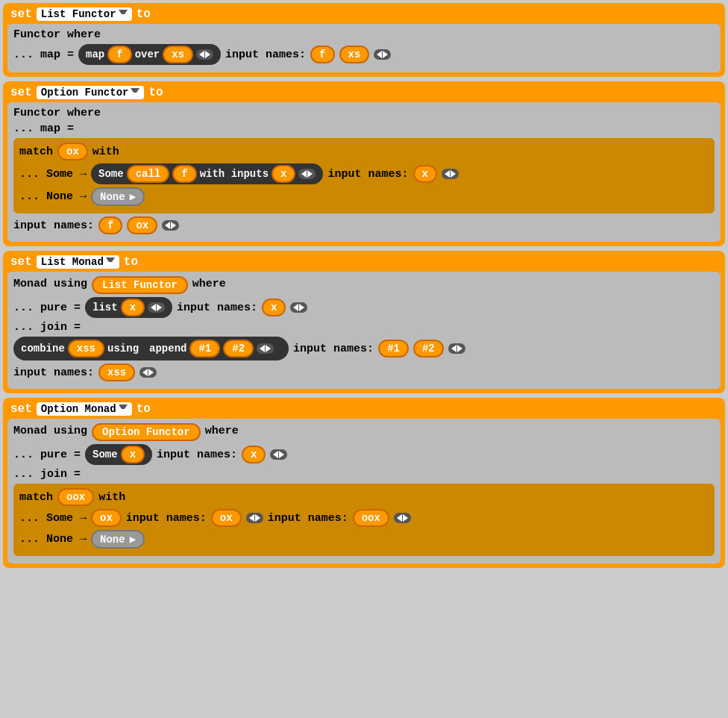 This screenshot has height=718, width=728. Describe the element at coordinates (333, 349) in the screenshot. I see `input-names-combine: input names:` at that location.